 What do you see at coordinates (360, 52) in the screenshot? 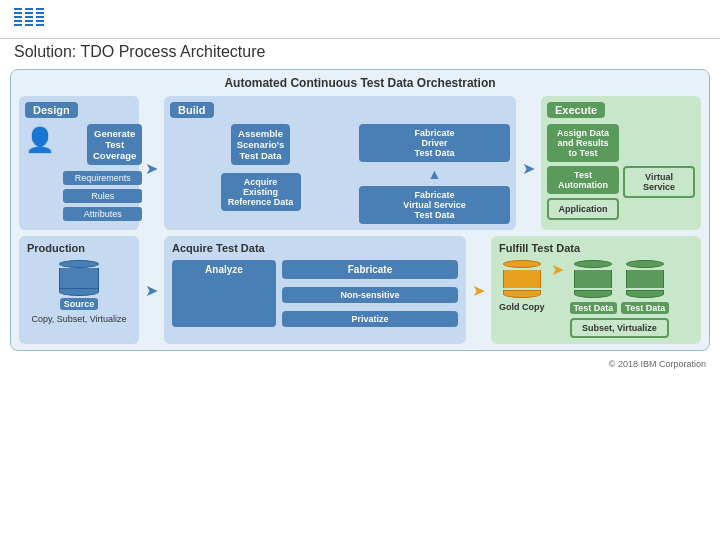
I see `page-title: Solution: TDO Process Architecture` at bounding box center [360, 52].